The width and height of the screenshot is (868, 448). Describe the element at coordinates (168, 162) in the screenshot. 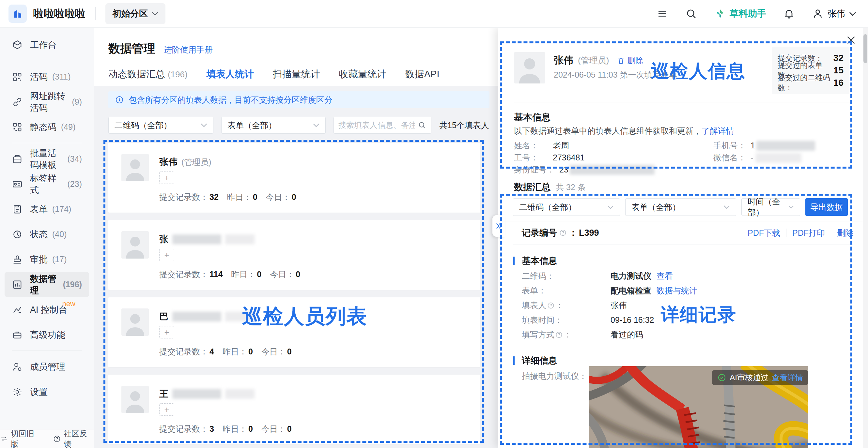

I see `person-name: 张伟` at that location.